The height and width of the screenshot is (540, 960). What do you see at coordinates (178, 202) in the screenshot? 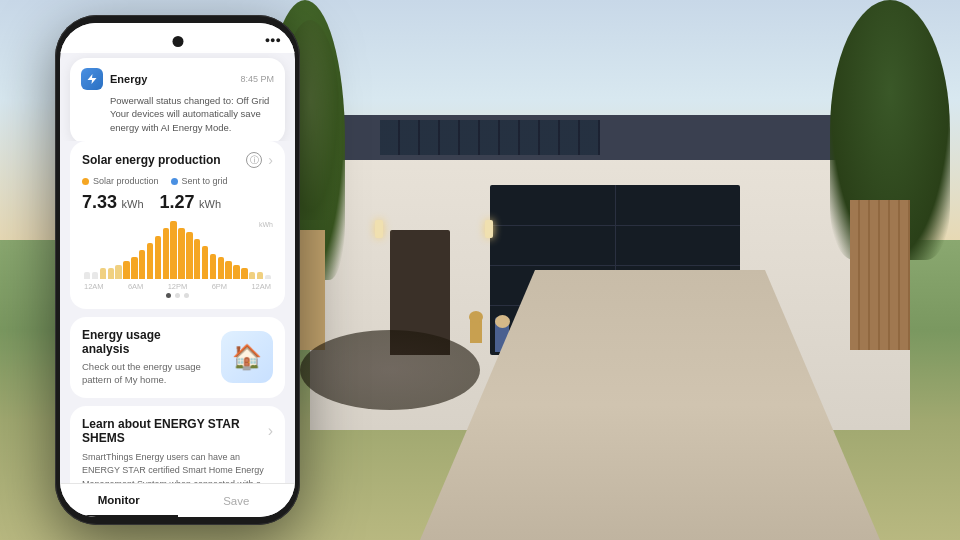
I see `stats-row: 7.33 kWh 1.27 kWh` at bounding box center [178, 202].